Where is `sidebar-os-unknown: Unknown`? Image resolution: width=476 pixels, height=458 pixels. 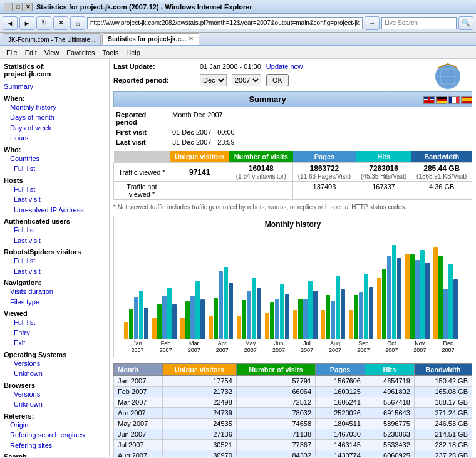 sidebar-os-unknown: Unknown is located at coordinates (54, 373).